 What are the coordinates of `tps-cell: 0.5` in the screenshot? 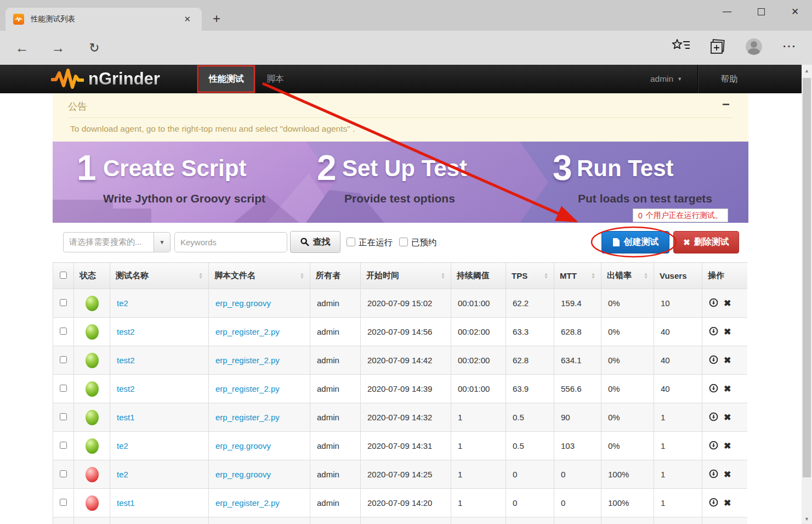 It's located at (530, 446).